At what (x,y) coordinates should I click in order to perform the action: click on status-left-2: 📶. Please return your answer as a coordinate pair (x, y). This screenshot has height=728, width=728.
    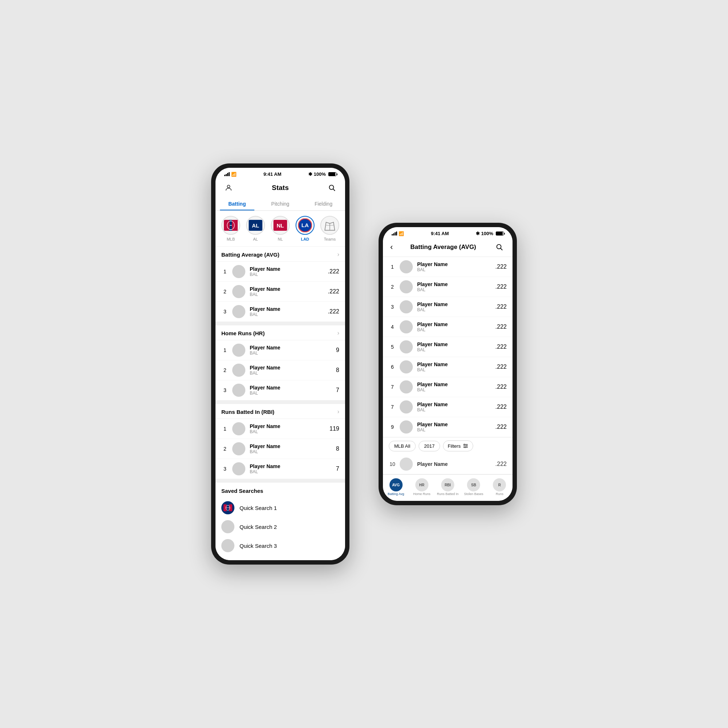
    Looking at the image, I should click on (398, 234).